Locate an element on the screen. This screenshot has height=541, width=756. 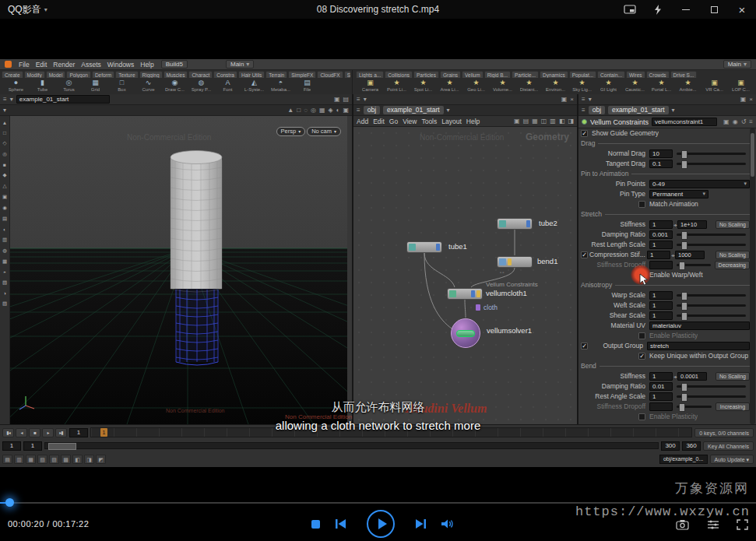
desktop-selector: Main▾ is located at coordinates (240, 64).